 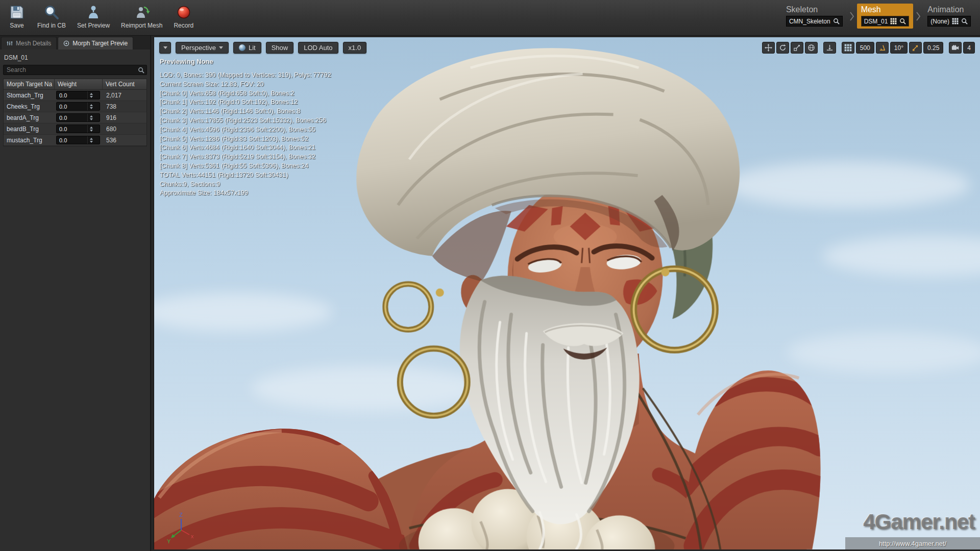 I want to click on scale-tool-button, so click(x=797, y=48).